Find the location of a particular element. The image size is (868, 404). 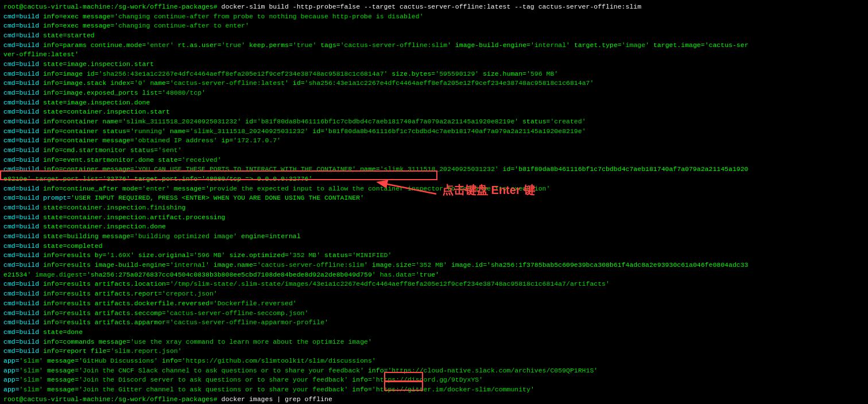

terminal-line: app='slim' message='Join the Discord ser… is located at coordinates (434, 380).